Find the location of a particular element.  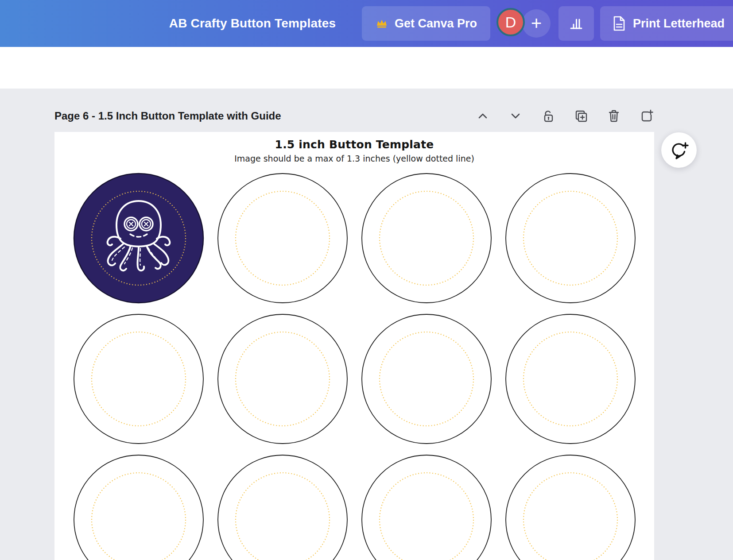

insights-button is located at coordinates (576, 23).